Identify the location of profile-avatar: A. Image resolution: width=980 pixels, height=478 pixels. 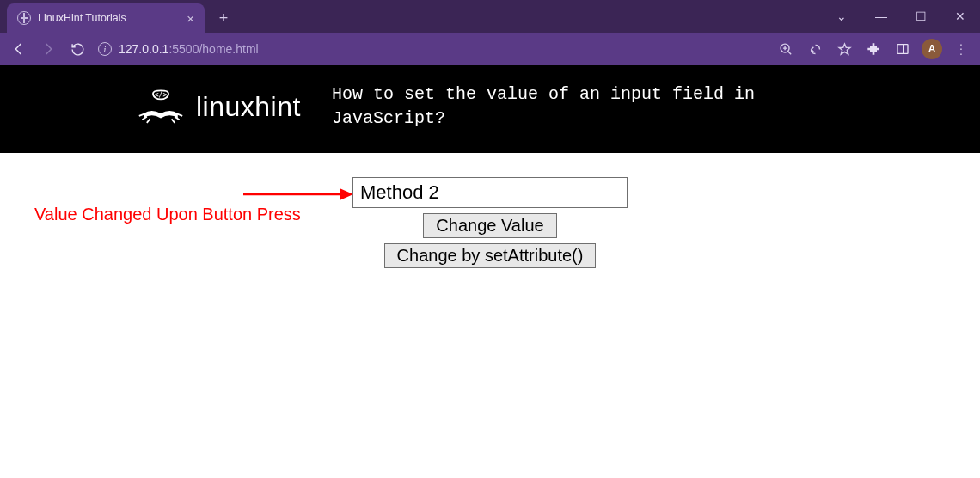
(932, 49).